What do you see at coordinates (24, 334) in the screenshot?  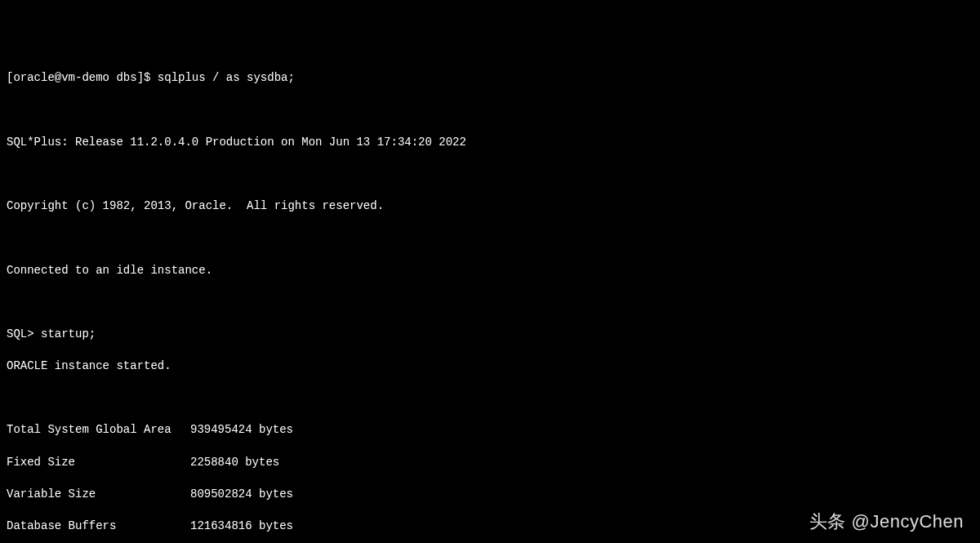 I see `sql-prompt: SQL>` at bounding box center [24, 334].